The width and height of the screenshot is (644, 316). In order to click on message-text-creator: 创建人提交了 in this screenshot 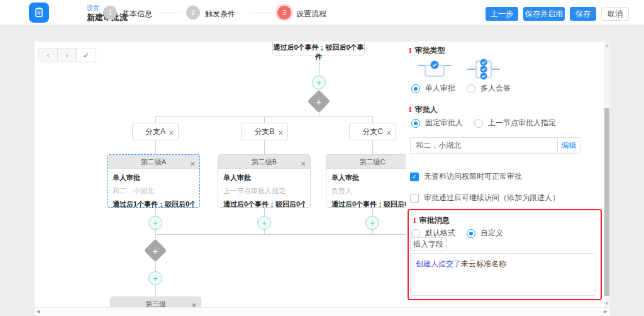, I will do `click(438, 264)`.